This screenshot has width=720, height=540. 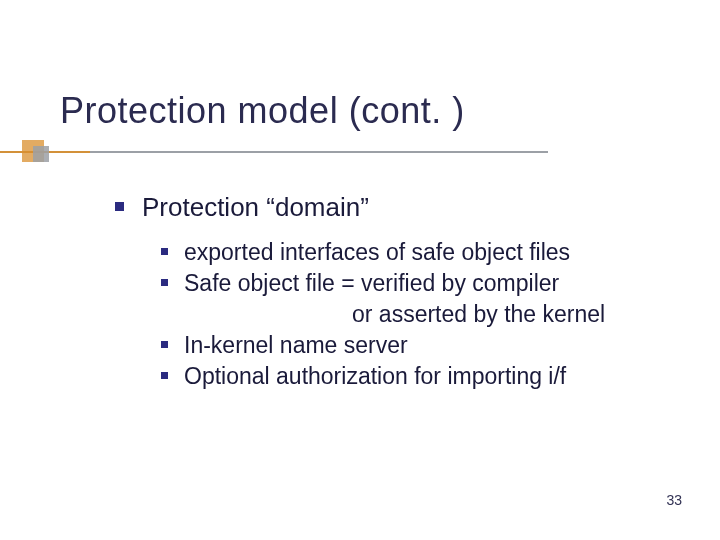 What do you see at coordinates (262, 111) in the screenshot?
I see `slide-title: Protection model (cont. )` at bounding box center [262, 111].